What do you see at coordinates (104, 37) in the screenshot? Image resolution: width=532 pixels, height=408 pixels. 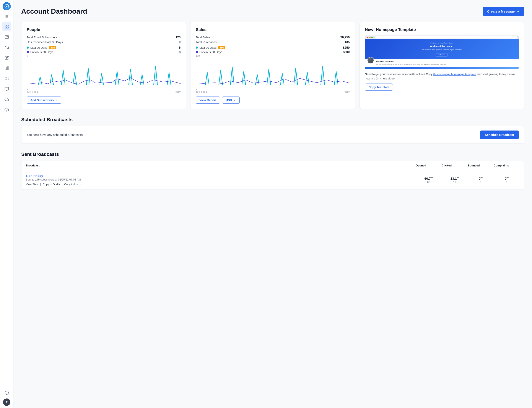 I see `people-stat-subscribers: Total Email Subscribers 123` at bounding box center [104, 37].